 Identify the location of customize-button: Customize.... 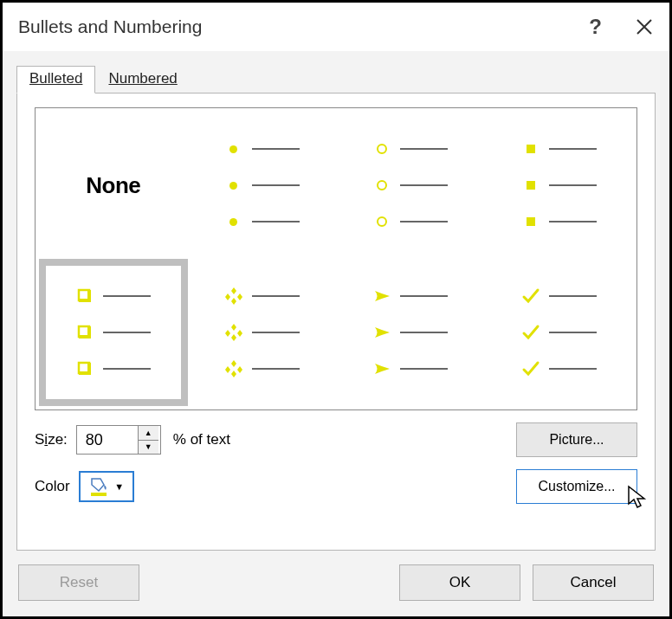
(577, 487).